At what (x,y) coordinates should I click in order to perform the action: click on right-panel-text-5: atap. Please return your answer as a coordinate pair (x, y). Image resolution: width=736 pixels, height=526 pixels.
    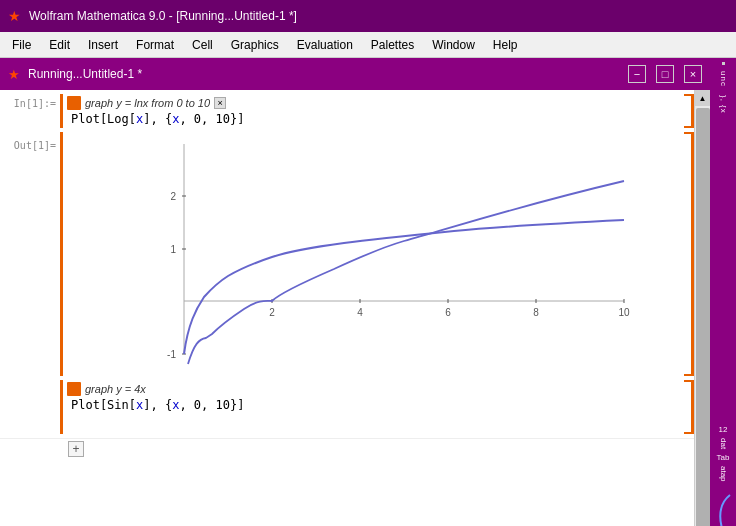
    Looking at the image, I should click on (724, 474).